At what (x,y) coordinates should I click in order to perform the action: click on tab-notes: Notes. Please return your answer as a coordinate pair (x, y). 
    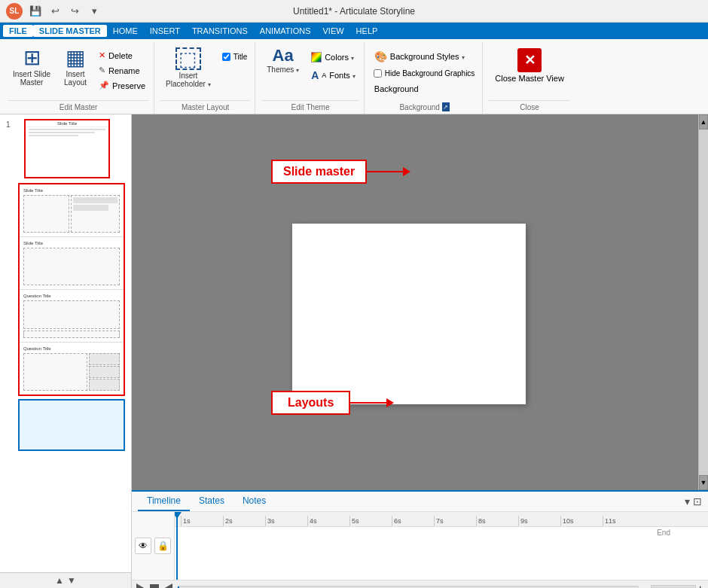
    Looking at the image, I should click on (255, 501).